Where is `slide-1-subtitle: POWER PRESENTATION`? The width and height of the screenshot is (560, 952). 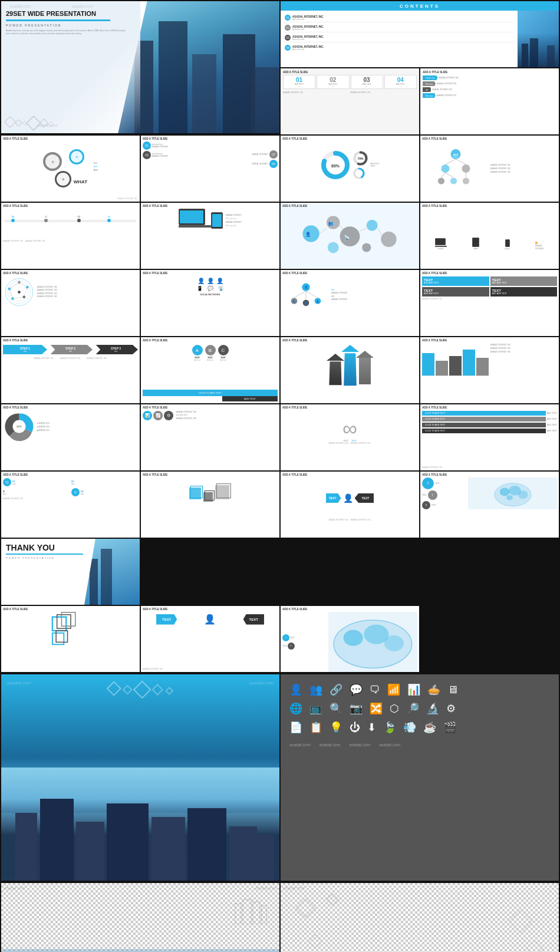 slide-1-subtitle: POWER PRESENTATION is located at coordinates (67, 25).